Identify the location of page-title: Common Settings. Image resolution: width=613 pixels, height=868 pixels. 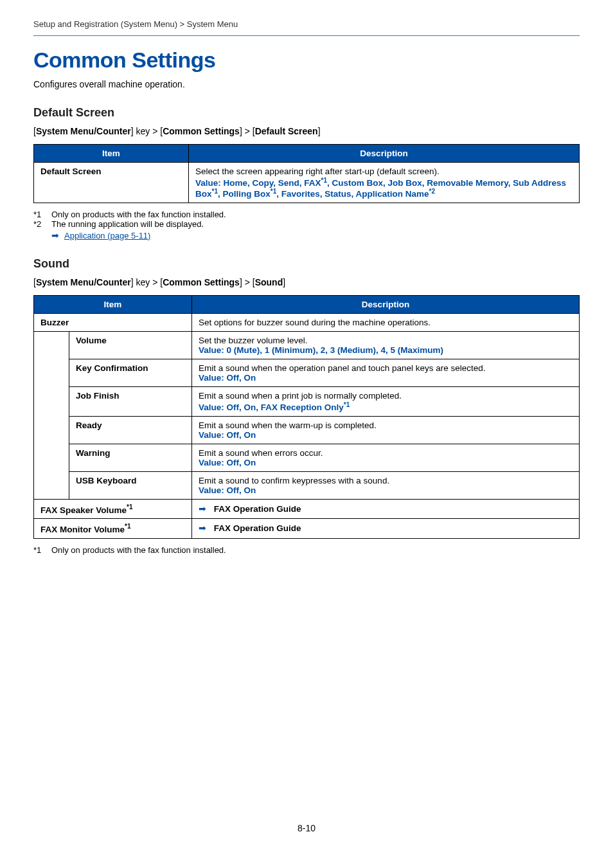
(306, 60).